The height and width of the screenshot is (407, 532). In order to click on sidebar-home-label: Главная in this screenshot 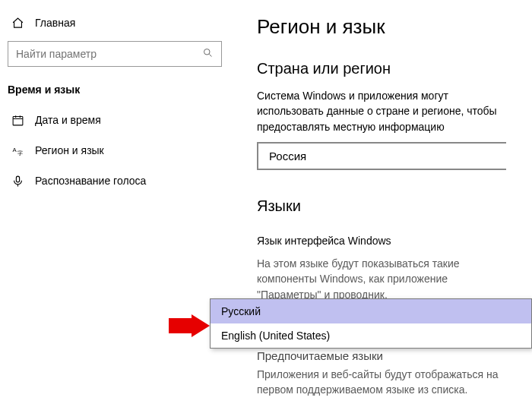, I will do `click(55, 23)`.